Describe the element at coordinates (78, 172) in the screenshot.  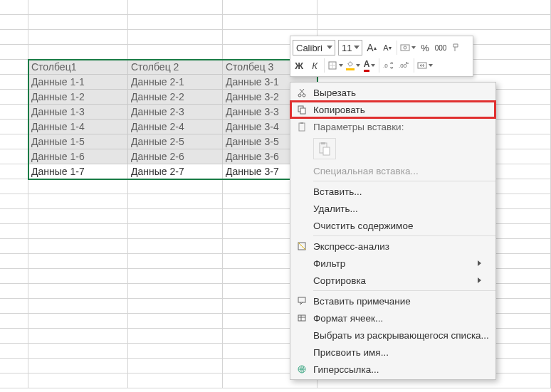
I see `data-cell: Данные 1-7` at that location.